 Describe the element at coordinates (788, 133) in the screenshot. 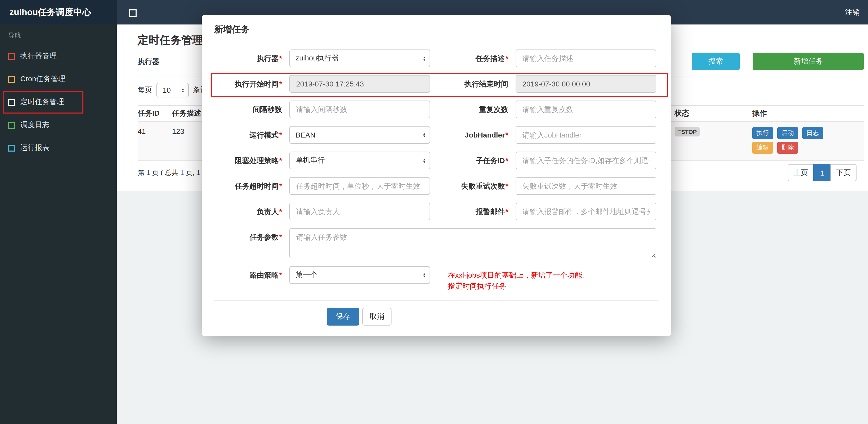

I see `start-button: 启动` at that location.